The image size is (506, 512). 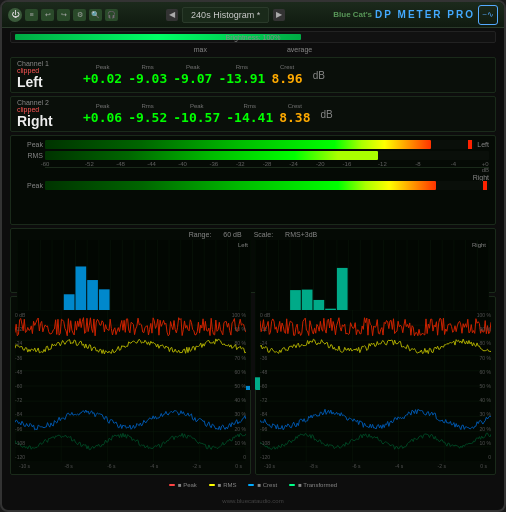 I want to click on channel-2-row: Channel 2 clipped Right Peak +0.06 Rms -…, so click(x=253, y=114).